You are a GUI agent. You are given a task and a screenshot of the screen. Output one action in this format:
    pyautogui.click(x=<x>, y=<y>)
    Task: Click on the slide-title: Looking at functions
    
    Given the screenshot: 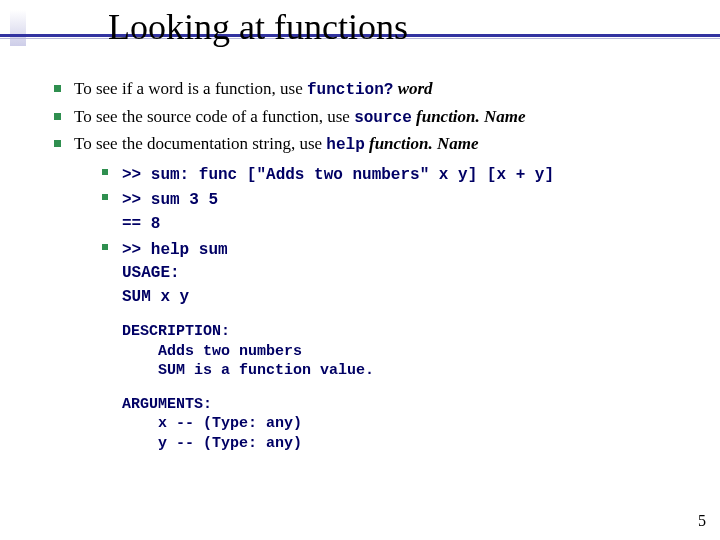 What is the action you would take?
    pyautogui.click(x=414, y=28)
    